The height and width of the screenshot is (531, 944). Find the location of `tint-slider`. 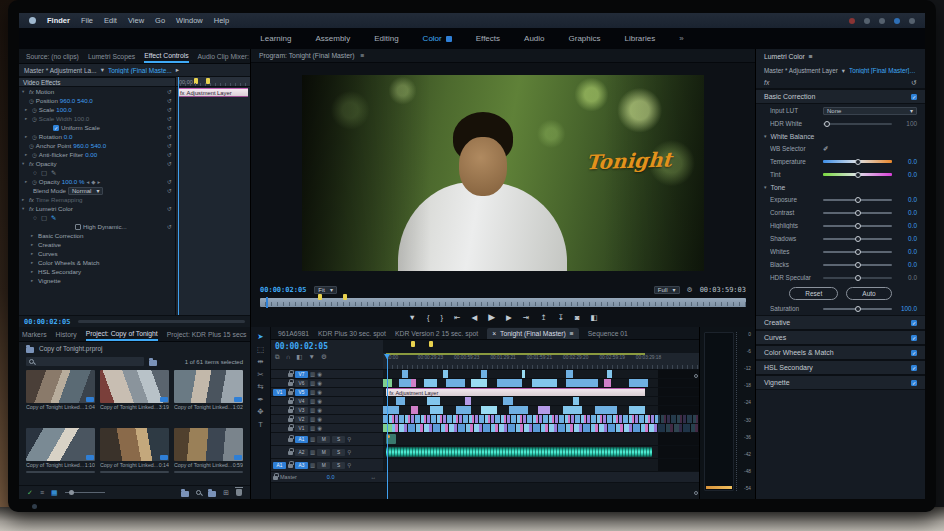

tint-slider is located at coordinates (858, 174).